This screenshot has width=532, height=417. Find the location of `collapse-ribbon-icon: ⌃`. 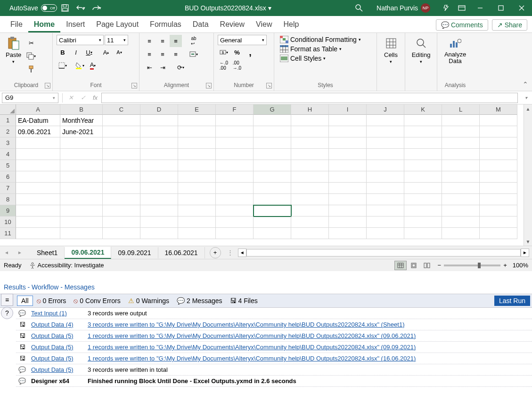

collapse-ribbon-icon: ⌃ is located at coordinates (525, 84).